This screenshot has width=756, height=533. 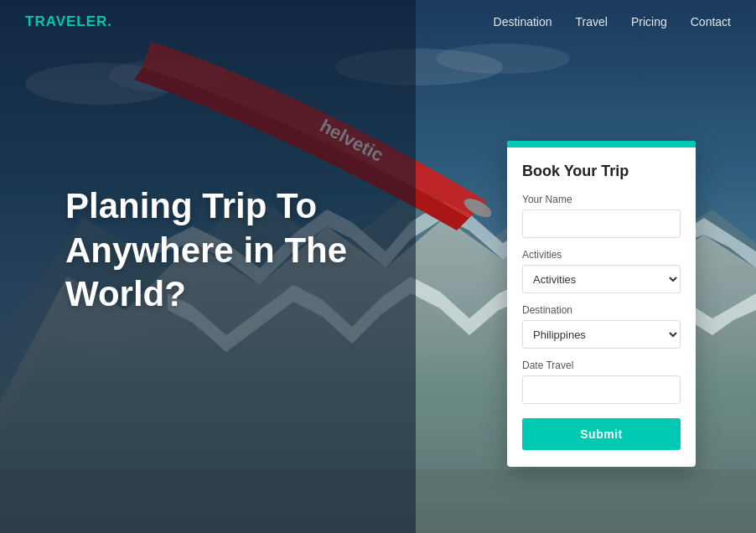 I want to click on booking-card-body: Book Your Trip Your Name Activities Acti…, so click(x=602, y=307).